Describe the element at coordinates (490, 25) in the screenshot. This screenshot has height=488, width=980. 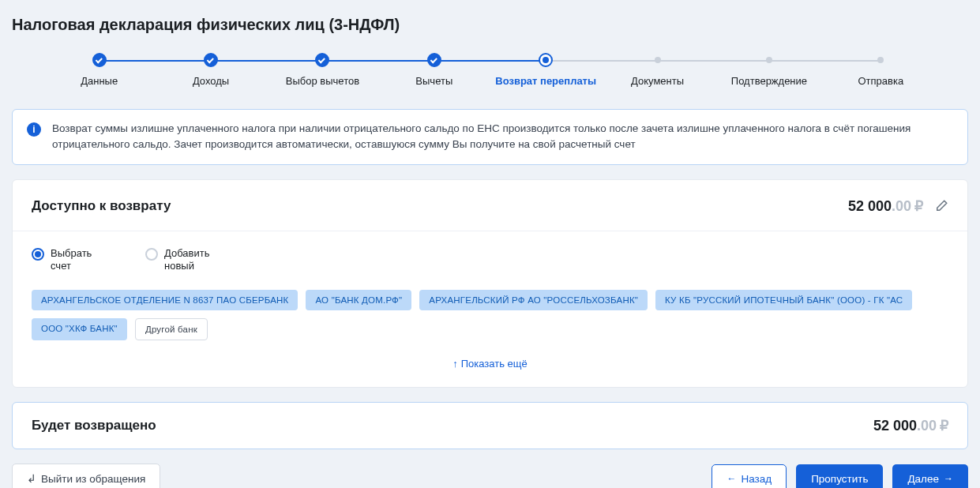
I see `page-title: Налоговая декларация физических лиц (3-Н…` at that location.